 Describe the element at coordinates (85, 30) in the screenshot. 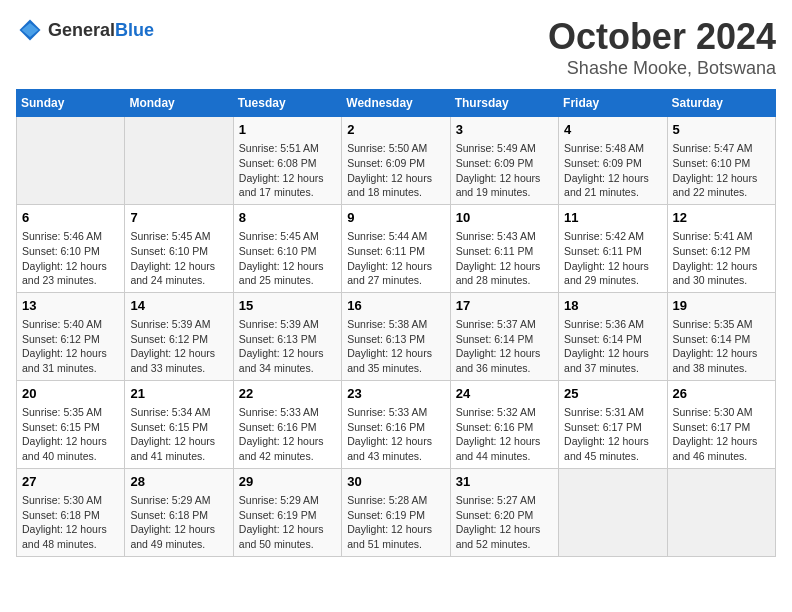

I see `logo: GeneralBlue` at that location.